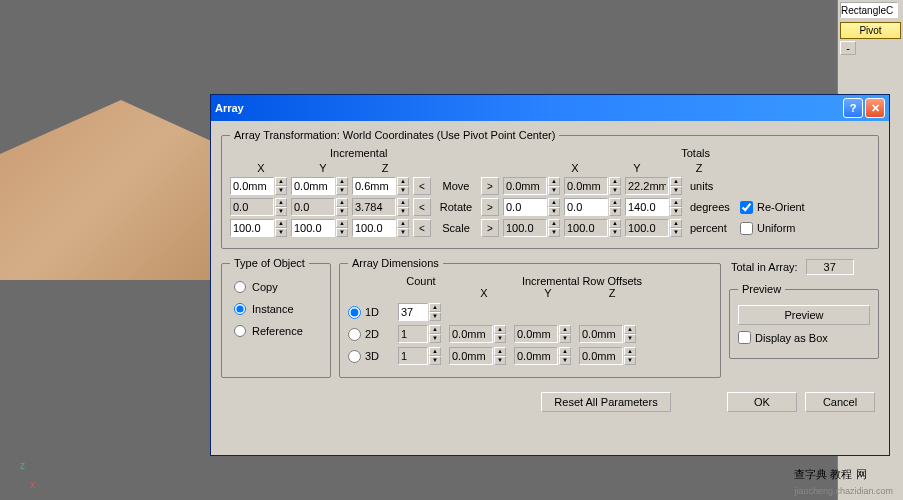  Describe the element at coordinates (870, 30) in the screenshot. I see `pivot-button: Pivot` at that location.